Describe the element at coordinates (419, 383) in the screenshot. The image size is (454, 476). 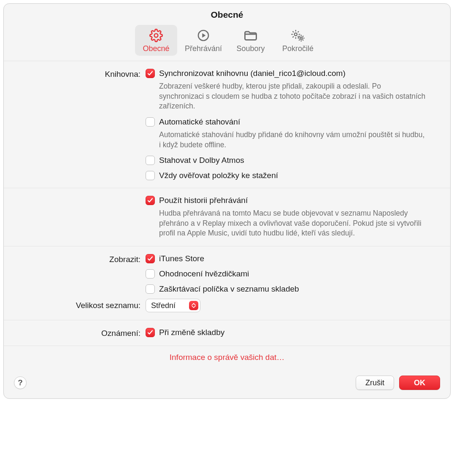
I see `ok-button: OK` at that location.